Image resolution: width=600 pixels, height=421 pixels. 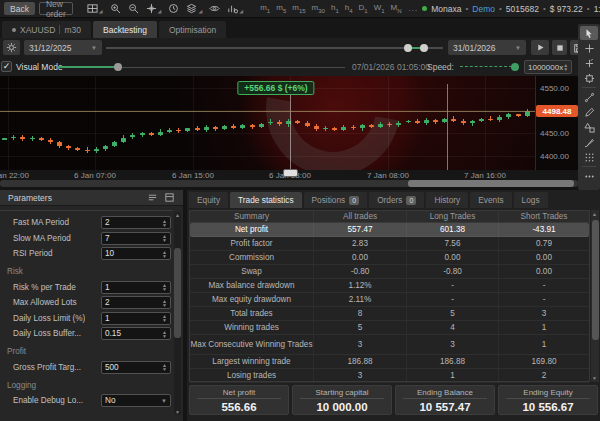 What do you see at coordinates (152, 198) in the screenshot?
I see `list-icon` at bounding box center [152, 198].